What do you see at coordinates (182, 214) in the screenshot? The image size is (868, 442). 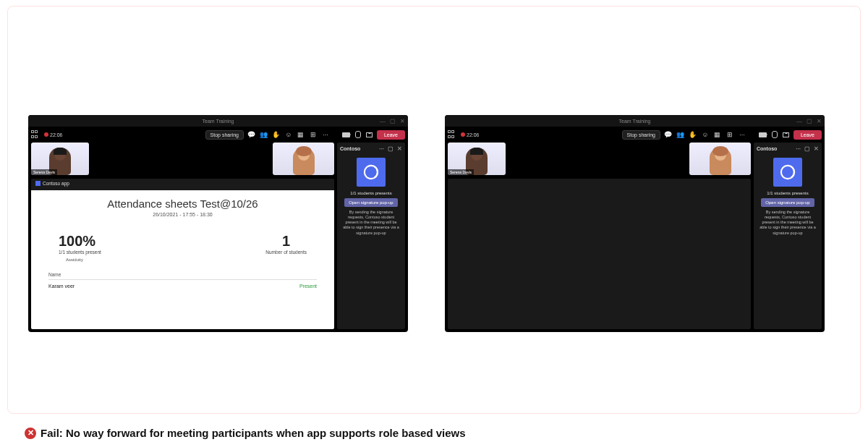 I see `sheet-subtitle: 26/10/2021 - 17:55 - 18:30` at bounding box center [182, 214].